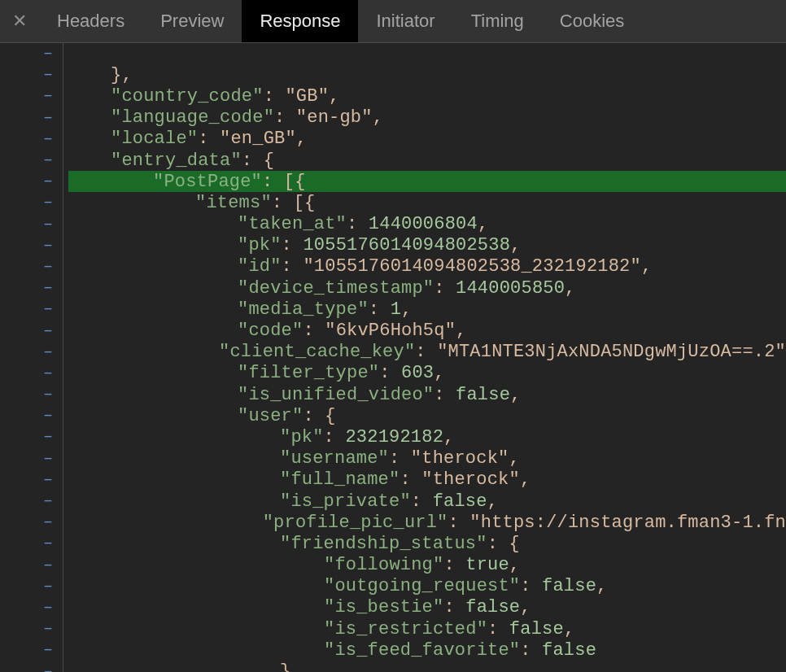 Image resolution: width=786 pixels, height=672 pixels. Describe the element at coordinates (421, 651) in the screenshot. I see `token-key: "is_feed_favorite"` at that location.